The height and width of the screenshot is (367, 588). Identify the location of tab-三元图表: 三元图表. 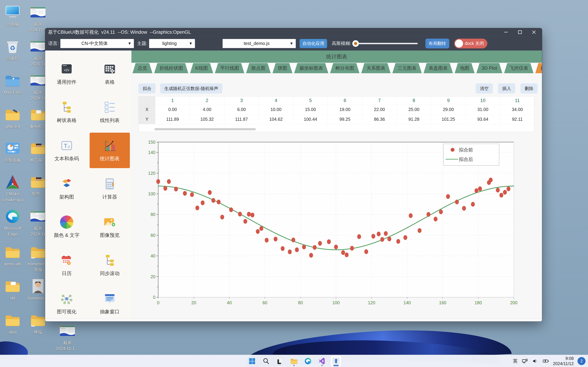
(407, 68).